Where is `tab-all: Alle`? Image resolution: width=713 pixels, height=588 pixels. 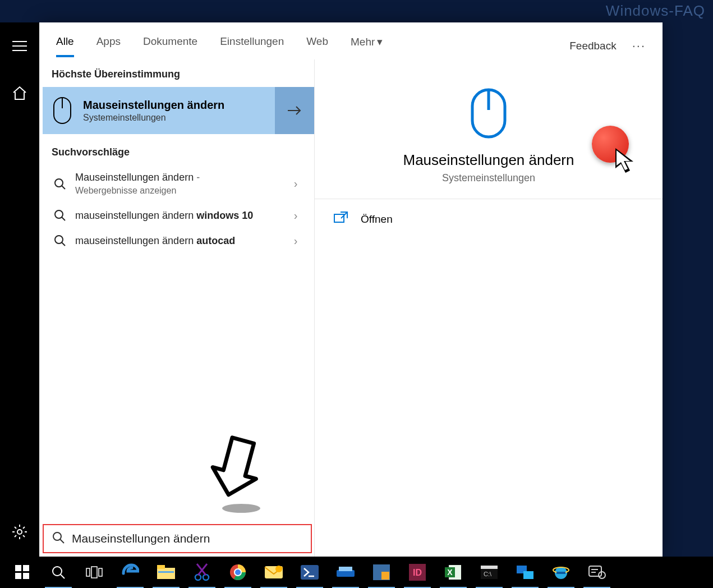 tab-all: Alle is located at coordinates (65, 46).